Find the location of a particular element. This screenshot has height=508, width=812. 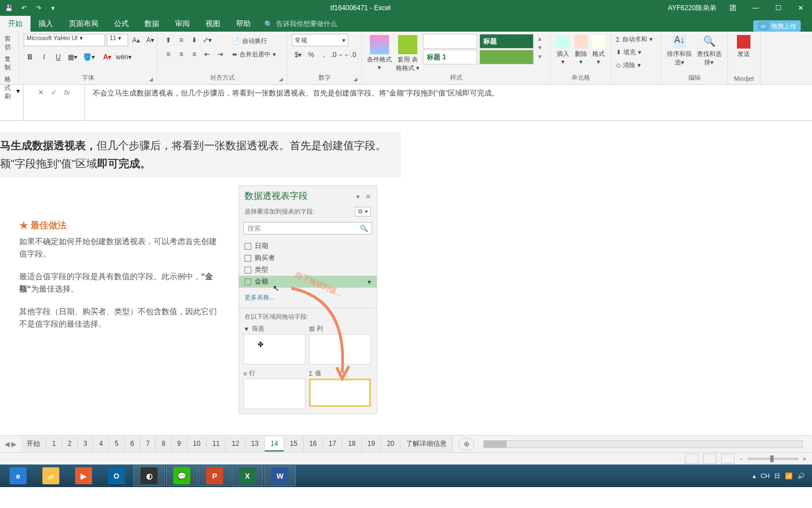

sheet-tab-6: 6 is located at coordinates (133, 444).